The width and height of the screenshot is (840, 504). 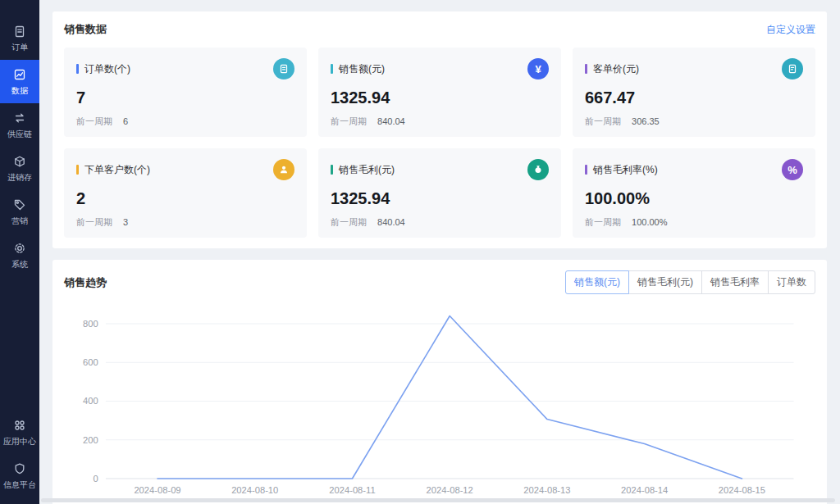 What do you see at coordinates (20, 178) in the screenshot?
I see `sidebar-item-label: 进销存` at bounding box center [20, 178].